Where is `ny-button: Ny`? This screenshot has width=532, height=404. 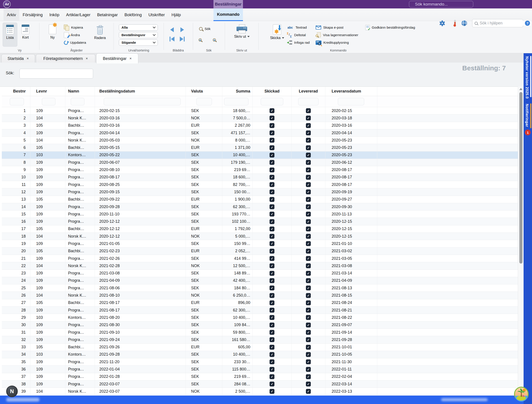
ny-button: Ny is located at coordinates (52, 35).